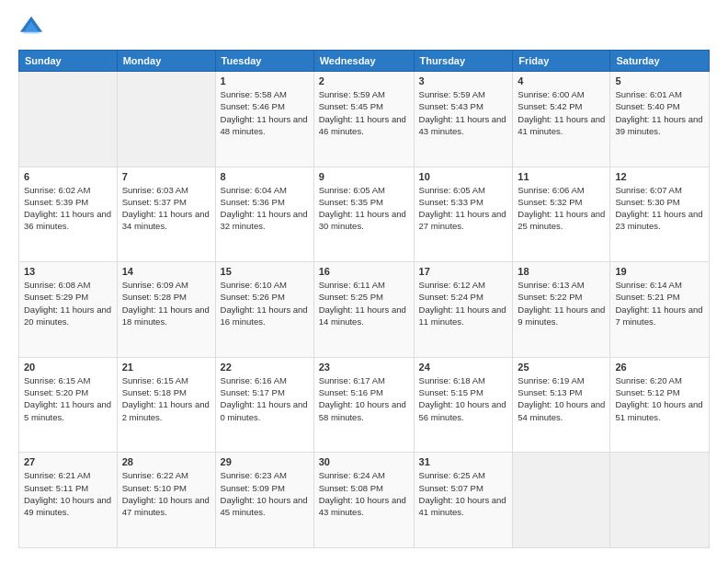 The width and height of the screenshot is (728, 563). Describe the element at coordinates (31, 28) in the screenshot. I see `logo-icon` at that location.